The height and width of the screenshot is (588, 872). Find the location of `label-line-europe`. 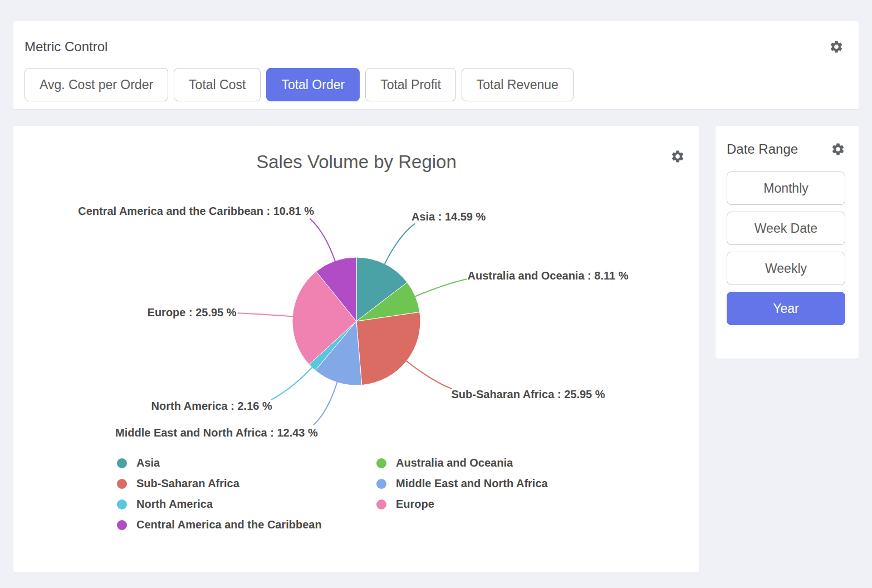

label-line-europe is located at coordinates (266, 315).